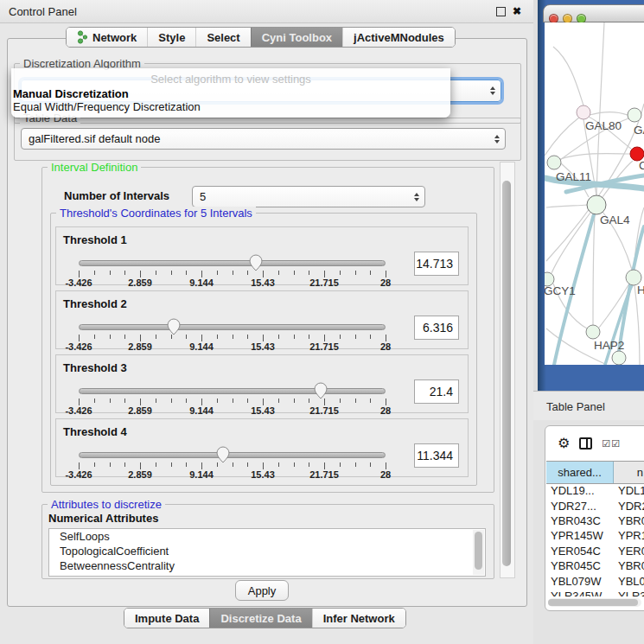 This screenshot has height=644, width=644. Describe the element at coordinates (595, 505) in the screenshot. I see `table-row: YDR27...YDR2` at that location.